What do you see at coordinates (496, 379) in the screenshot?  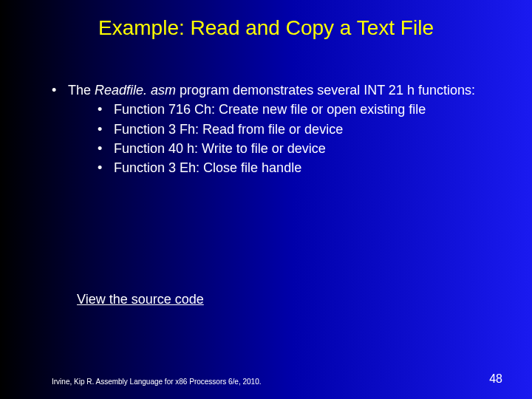 I see `page-number: 48` at bounding box center [496, 379].